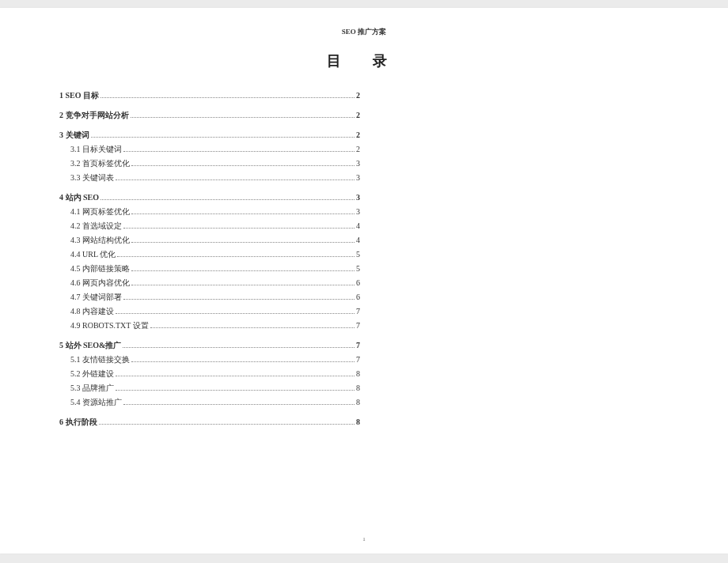 The height and width of the screenshot is (563, 728). I want to click on toc-entry: 4.1 网页标签优化3, so click(210, 212).